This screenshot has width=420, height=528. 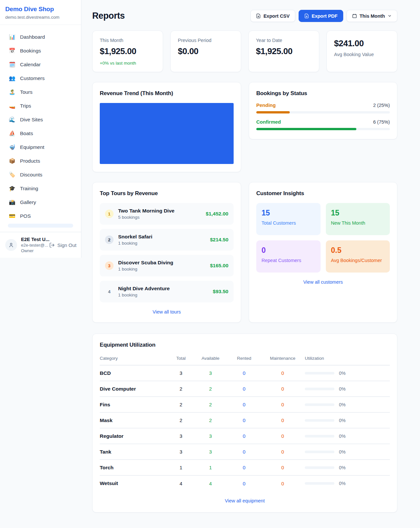 I want to click on sidebar-item-label: Discounts, so click(x=31, y=175).